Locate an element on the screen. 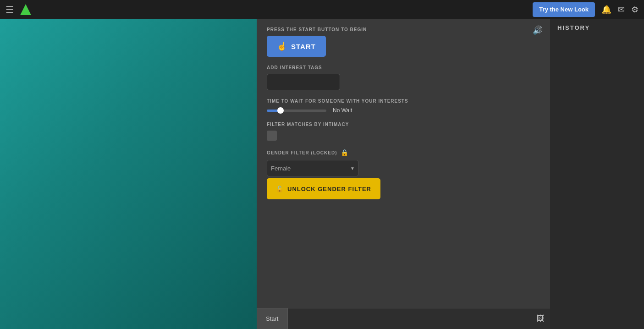 Image resolution: width=644 pixels, height=329 pixels. unlock-gender-filter-button: 🔓 UNLOCK GENDER FILTER is located at coordinates (324, 189).